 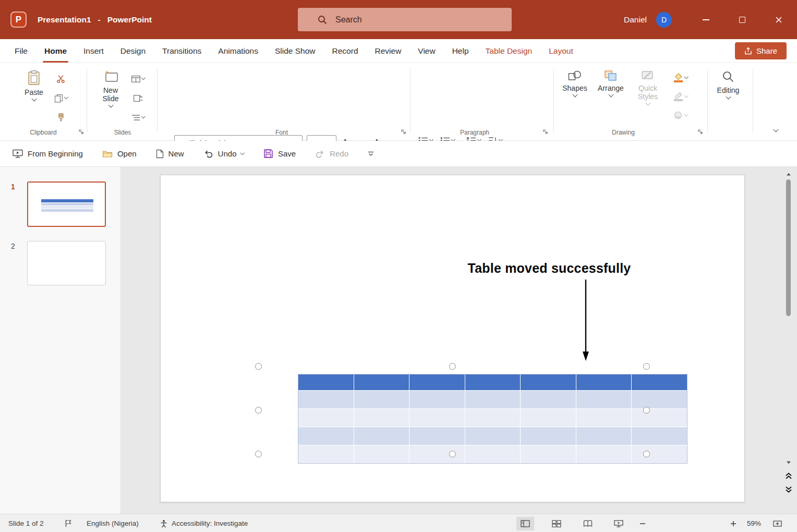 I want to click on tab-design: Design, so click(x=133, y=51).